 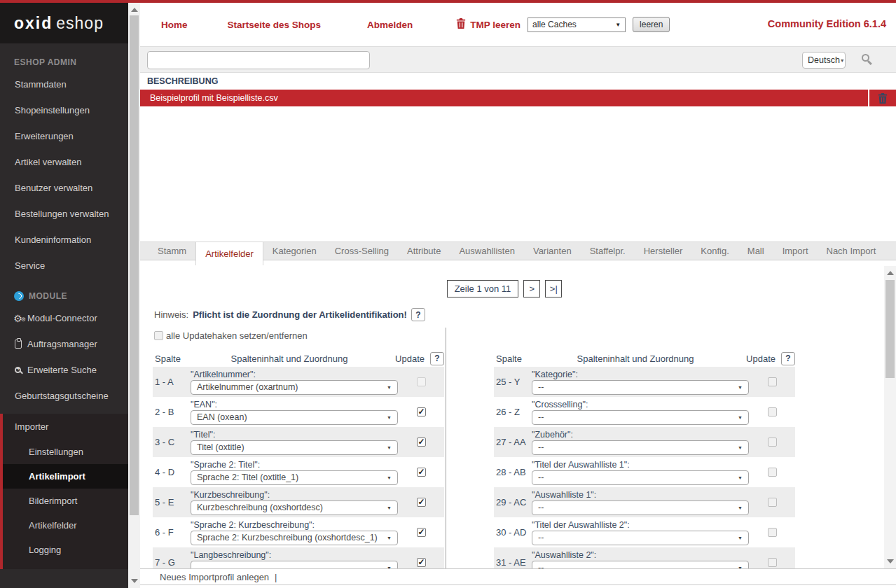 What do you see at coordinates (64, 318) in the screenshot?
I see `sidebar-item-modul-connector: ⚙ Modul-Connector` at bounding box center [64, 318].